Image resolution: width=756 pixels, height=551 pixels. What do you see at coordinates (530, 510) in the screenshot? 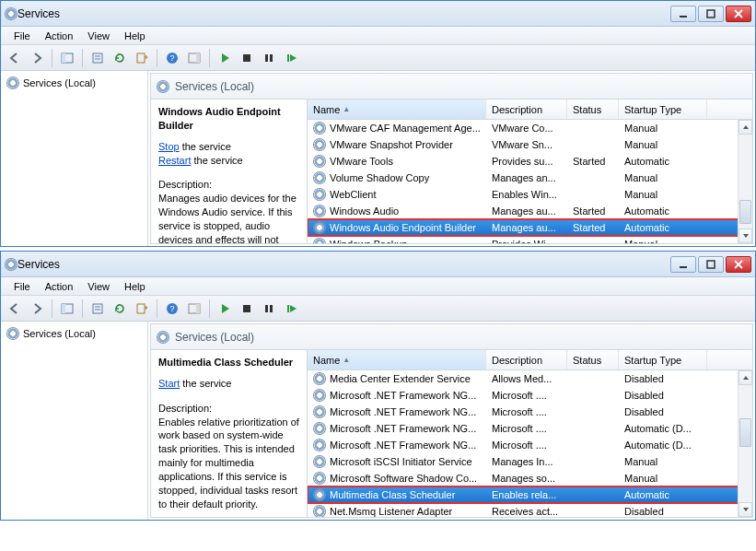
I see `service-row: Net.Msmq Listener AdapterReceives act...…` at bounding box center [530, 510].